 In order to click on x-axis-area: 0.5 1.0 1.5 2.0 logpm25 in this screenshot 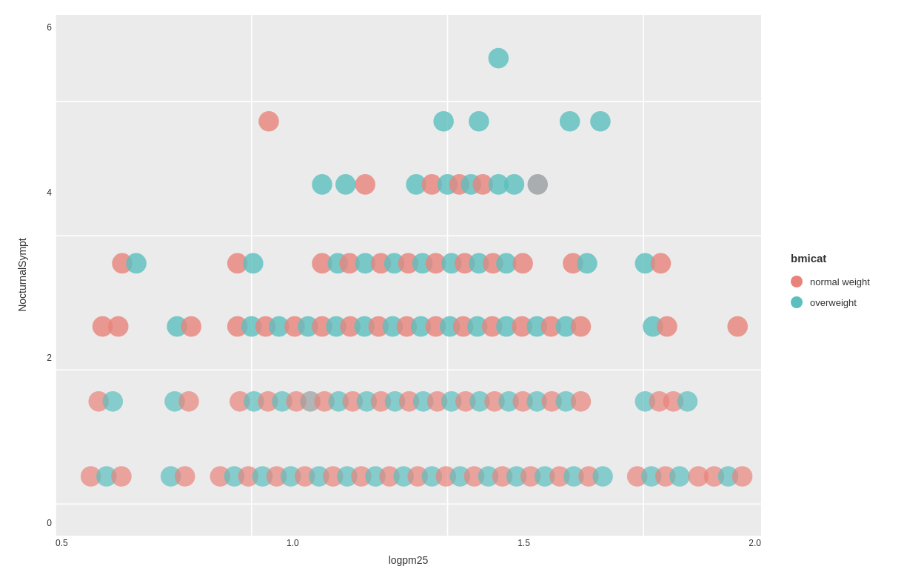, I will do `click(409, 551)`.